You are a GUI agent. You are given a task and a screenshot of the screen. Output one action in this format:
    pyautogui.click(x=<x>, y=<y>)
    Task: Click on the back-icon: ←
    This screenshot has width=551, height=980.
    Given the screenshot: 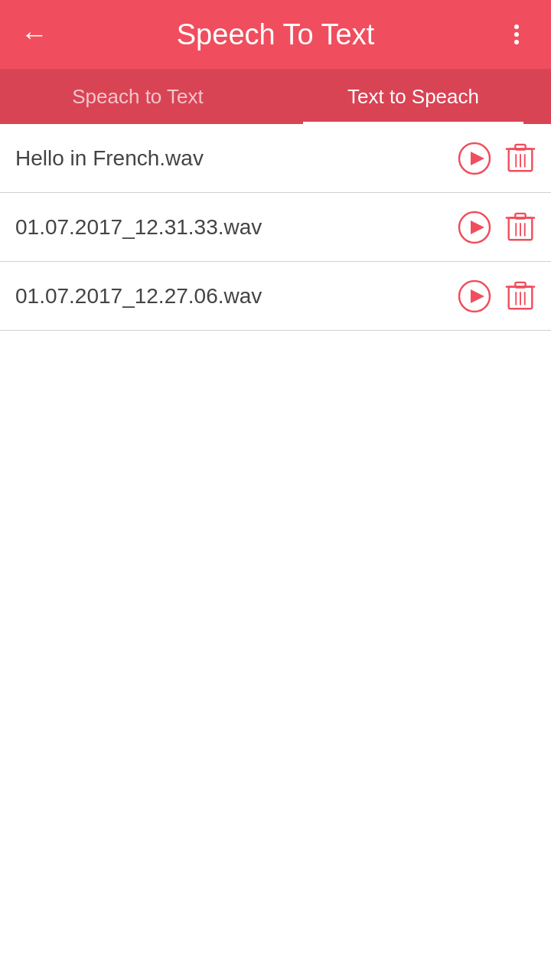 What is the action you would take?
    pyautogui.click(x=34, y=34)
    